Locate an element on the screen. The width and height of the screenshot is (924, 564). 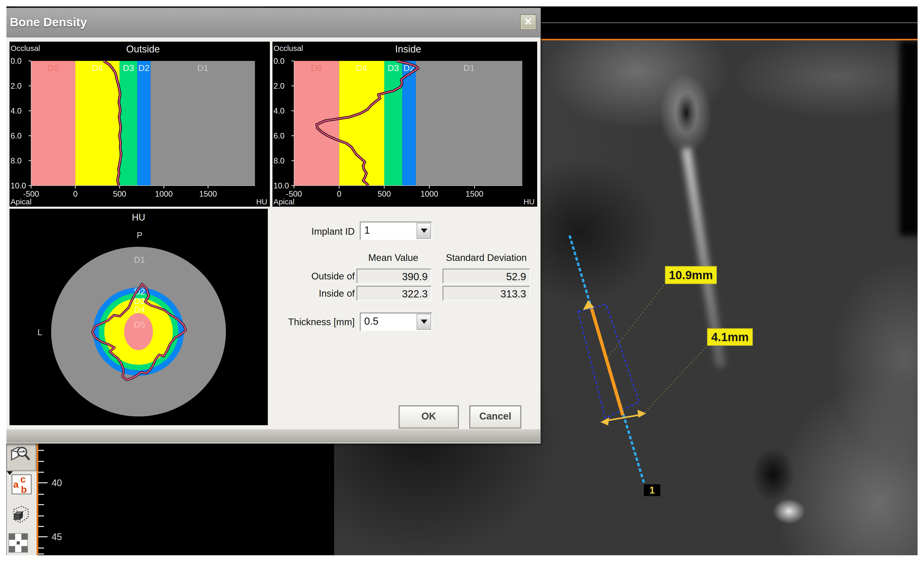
thickness-select: 0.5 is located at coordinates (396, 322).